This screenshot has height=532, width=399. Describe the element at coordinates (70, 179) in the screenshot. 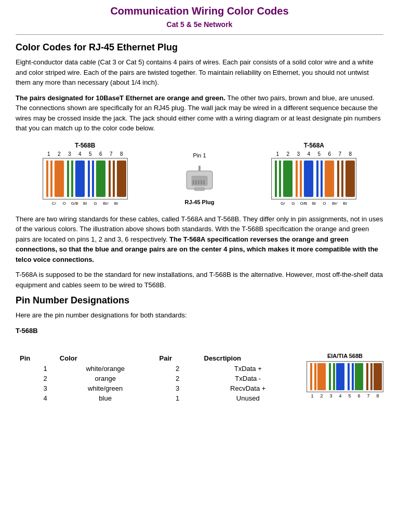

I see `wire-3-white-green` at that location.